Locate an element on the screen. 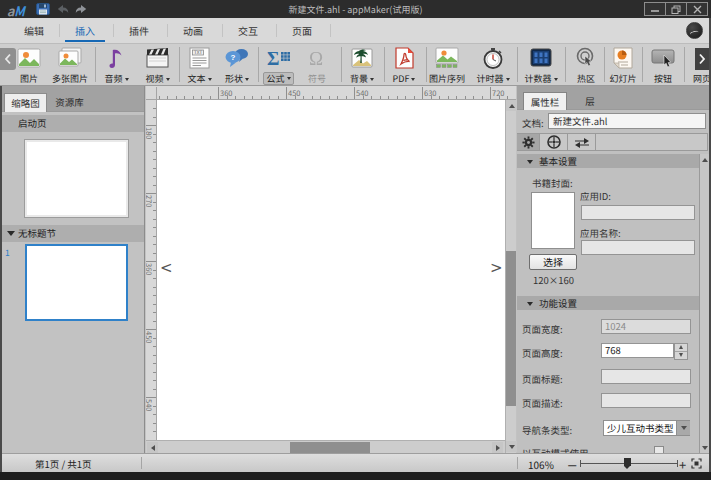 This screenshot has height=480, width=711. canvas-vertical-scrollbar is located at coordinates (510, 276).